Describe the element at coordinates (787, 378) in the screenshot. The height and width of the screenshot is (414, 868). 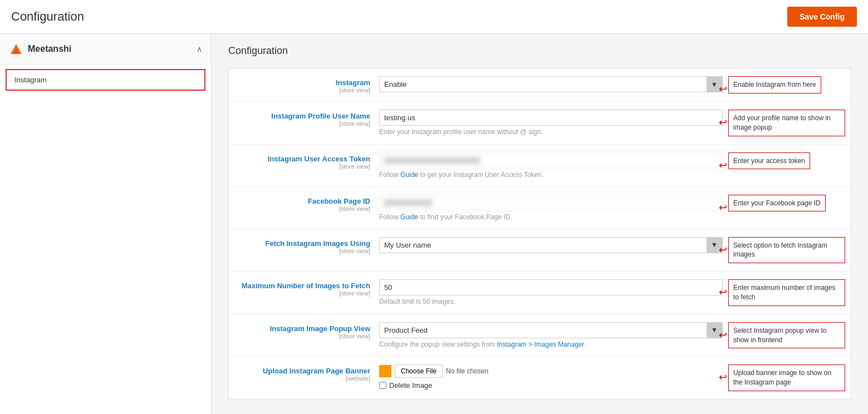
I see `tooltip-box-banner-upload: ↩ Upload banner image to show on the Ins…` at that location.